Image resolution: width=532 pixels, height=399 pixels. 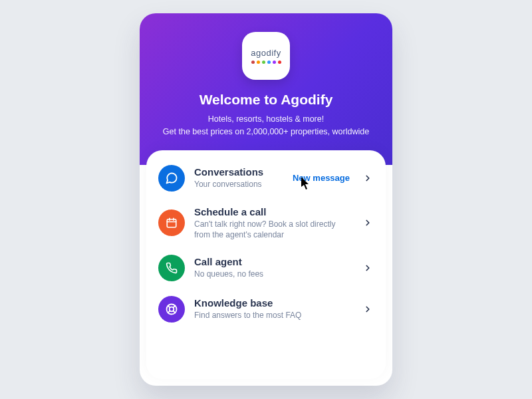 I want to click on option-call-agent: Call agent No queues, no fees, so click(x=266, y=268).